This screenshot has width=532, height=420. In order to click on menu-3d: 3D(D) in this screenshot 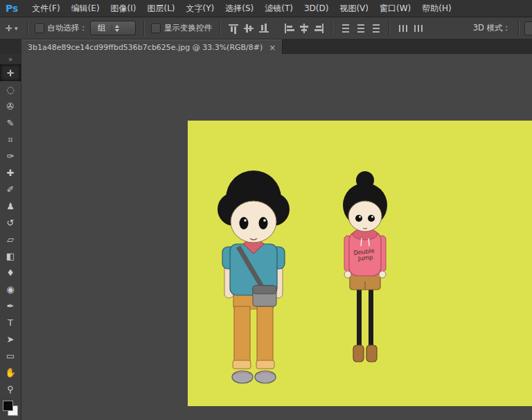, I will do `click(316, 8)`.